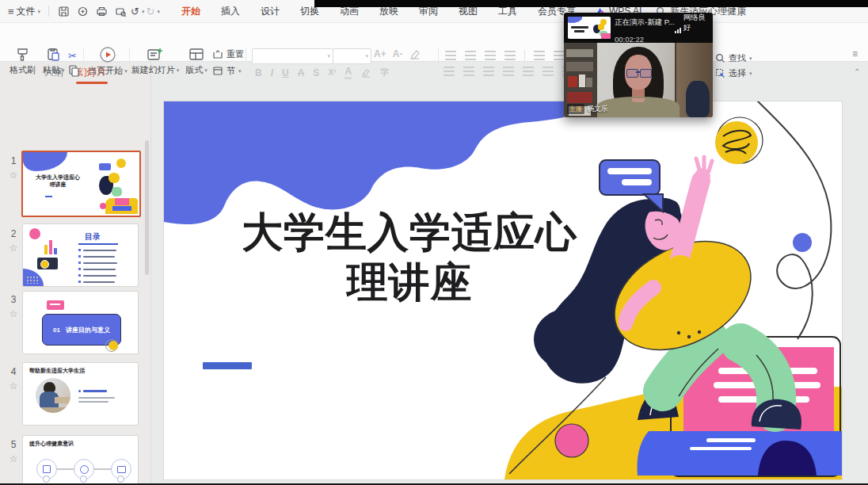 The image size is (868, 485). What do you see at coordinates (22, 55) in the screenshot?
I see `format-painter-icon` at bounding box center [22, 55].